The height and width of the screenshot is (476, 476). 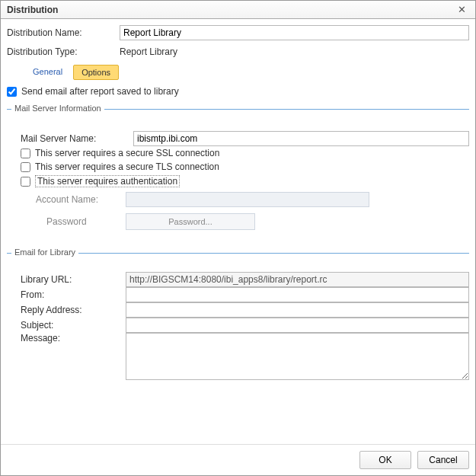 What do you see at coordinates (238, 295) in the screenshot?
I see `from-row: From:` at bounding box center [238, 295].